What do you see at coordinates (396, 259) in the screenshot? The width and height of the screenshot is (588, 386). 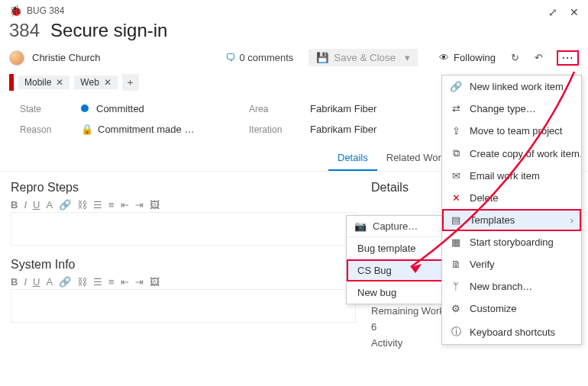 I see `templates-submenu: 📷 Capture… Bug template CS Bug New bug` at bounding box center [396, 259].